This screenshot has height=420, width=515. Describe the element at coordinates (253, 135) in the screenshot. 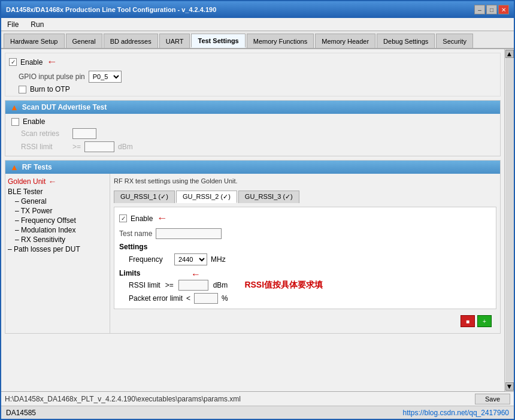

I see `scan-dut-content: Enable Scan retries 3 RSSI limit >= -70.…` at that location.